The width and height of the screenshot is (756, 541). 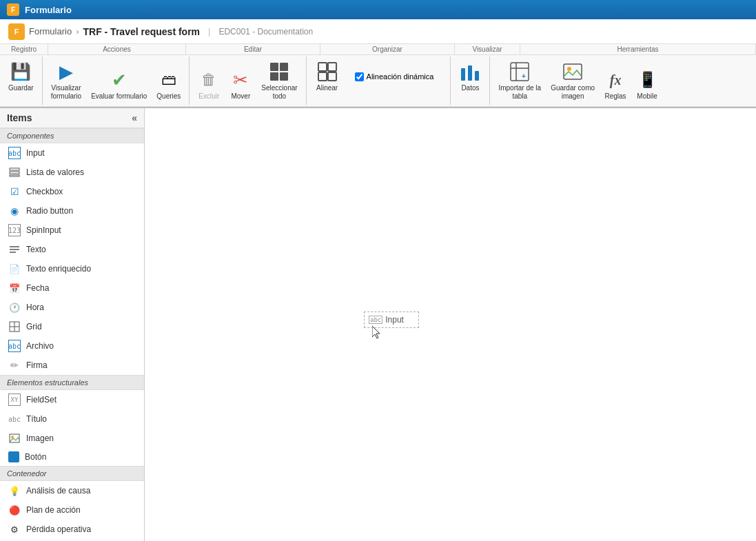 What do you see at coordinates (14, 153) in the screenshot?
I see `input-icon: abc` at bounding box center [14, 153].